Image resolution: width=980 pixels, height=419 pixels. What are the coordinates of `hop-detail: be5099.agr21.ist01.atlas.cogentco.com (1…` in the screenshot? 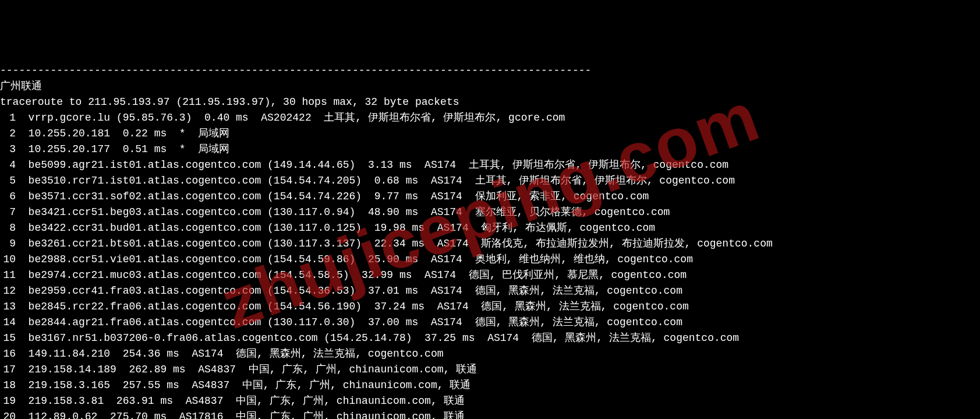 It's located at (372, 165).